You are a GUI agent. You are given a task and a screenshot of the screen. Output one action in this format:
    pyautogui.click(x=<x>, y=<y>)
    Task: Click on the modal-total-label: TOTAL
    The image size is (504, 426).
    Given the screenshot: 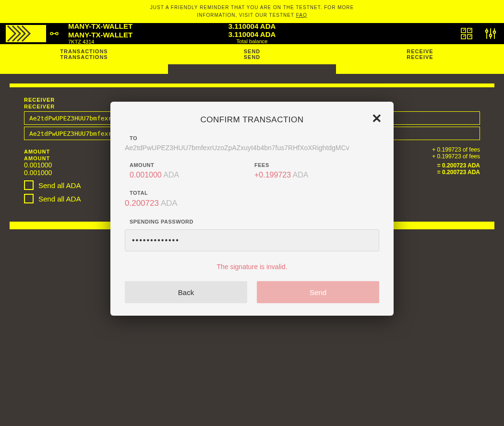 What is the action you would take?
    pyautogui.click(x=252, y=193)
    